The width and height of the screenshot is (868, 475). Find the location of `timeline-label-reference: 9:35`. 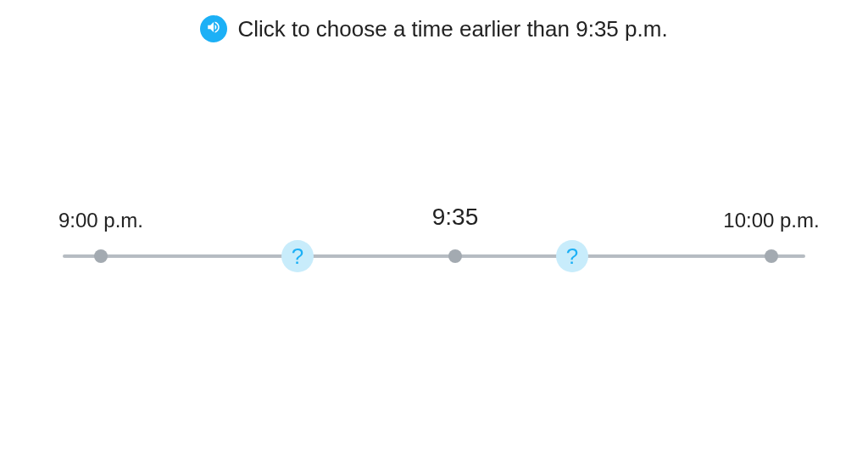

timeline-label-reference: 9:35 is located at coordinates (456, 217).